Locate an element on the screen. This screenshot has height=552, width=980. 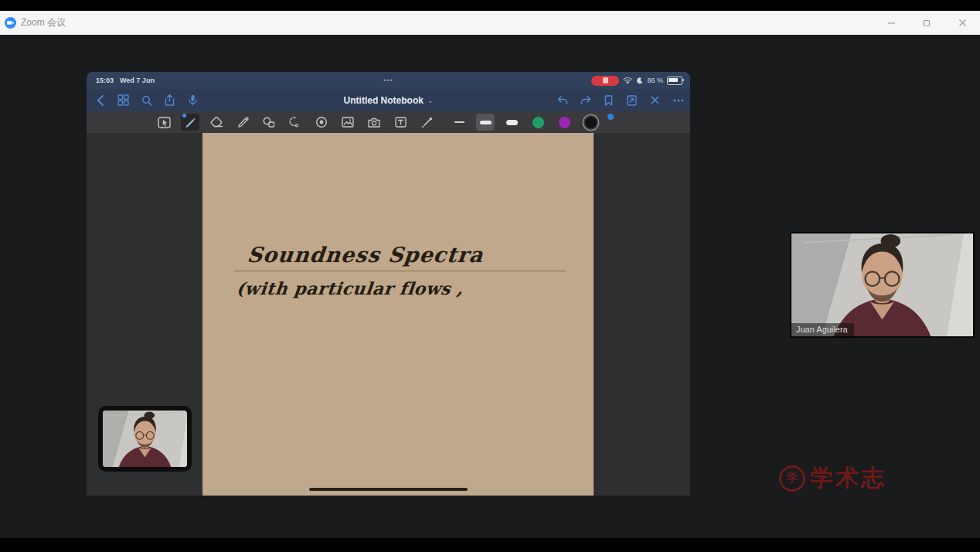
battery-percent: 86 % is located at coordinates (655, 80).